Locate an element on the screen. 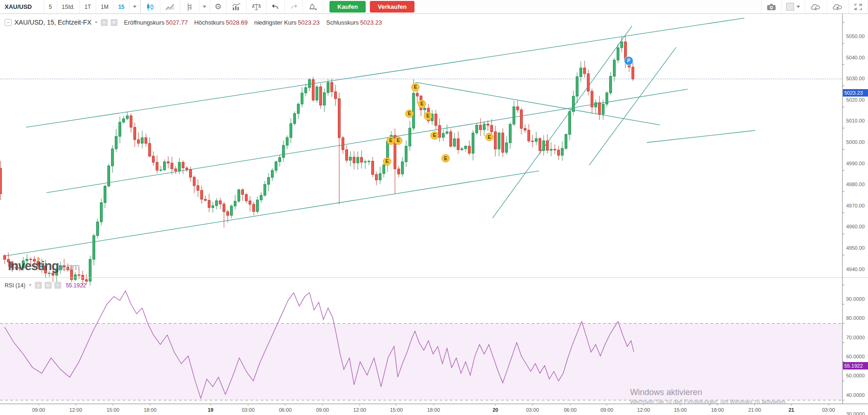  load-chart-button is located at coordinates (816, 6).